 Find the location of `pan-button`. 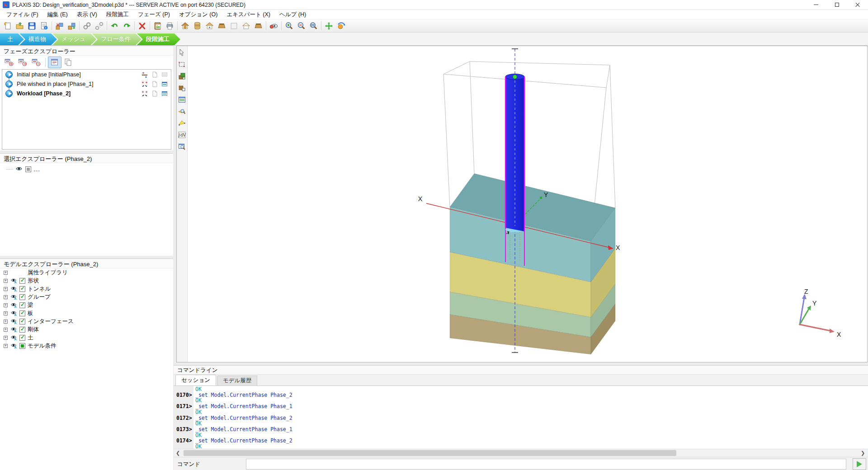

pan-button is located at coordinates (329, 26).